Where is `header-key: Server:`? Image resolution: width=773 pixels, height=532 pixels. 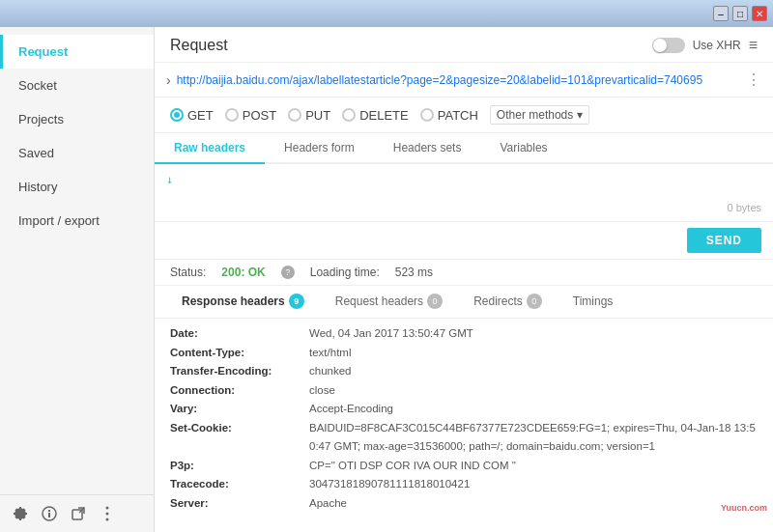 header-key: Server: is located at coordinates (238, 504).